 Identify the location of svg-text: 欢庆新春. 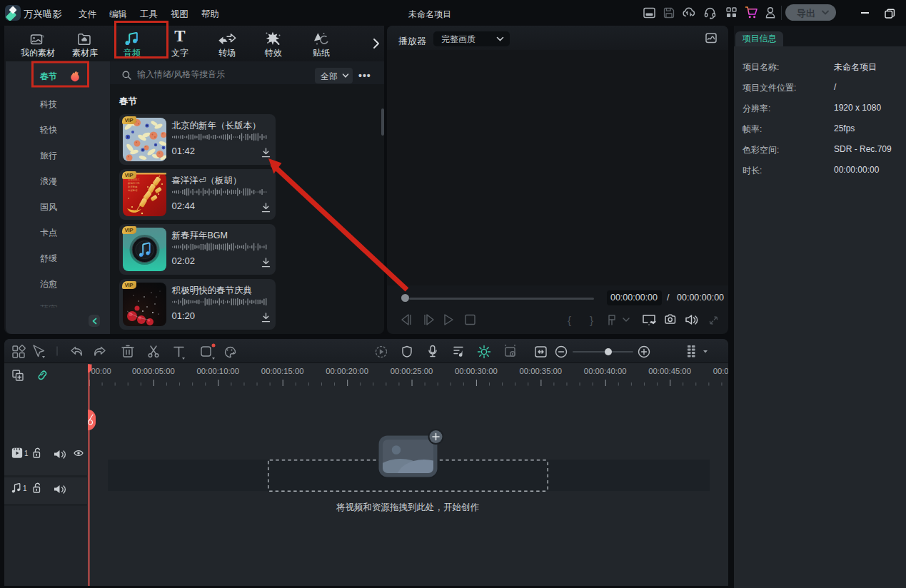
(133, 187).